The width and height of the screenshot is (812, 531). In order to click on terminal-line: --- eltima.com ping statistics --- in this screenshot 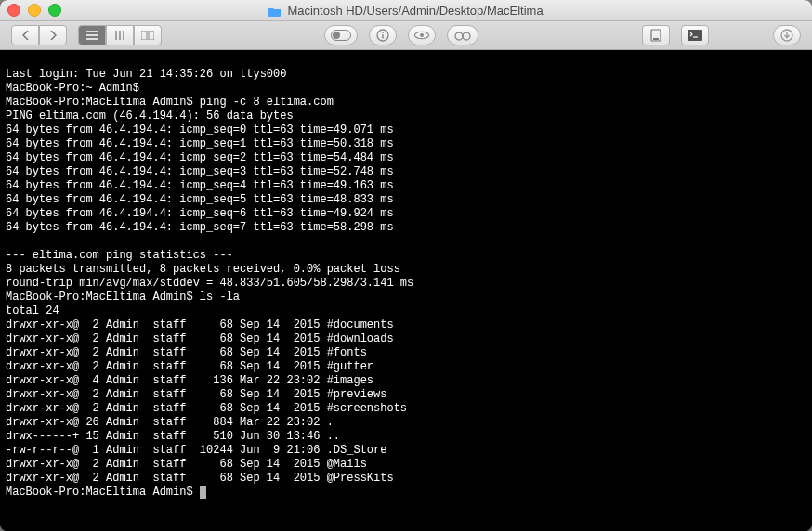, I will do `click(119, 255)`.